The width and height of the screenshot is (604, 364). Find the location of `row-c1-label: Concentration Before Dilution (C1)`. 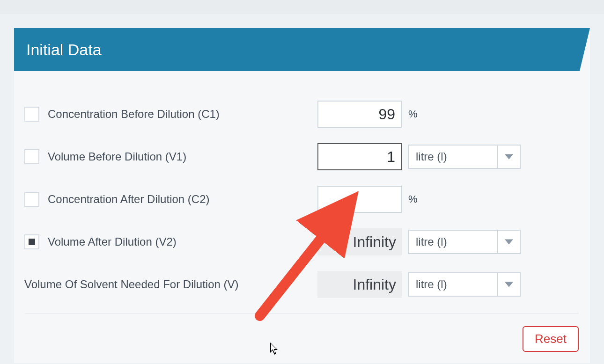

row-c1-label: Concentration Before Dilution (C1) is located at coordinates (134, 114).